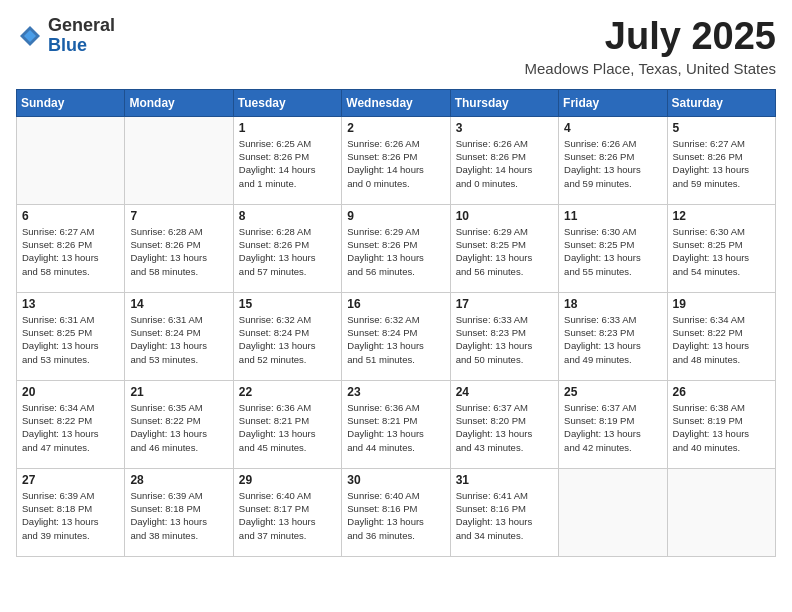  What do you see at coordinates (613, 336) in the screenshot?
I see `calendar-cell: 18Sunrise: 6:33 AMSunset: 8:23 PMDayligh…` at bounding box center [613, 336].